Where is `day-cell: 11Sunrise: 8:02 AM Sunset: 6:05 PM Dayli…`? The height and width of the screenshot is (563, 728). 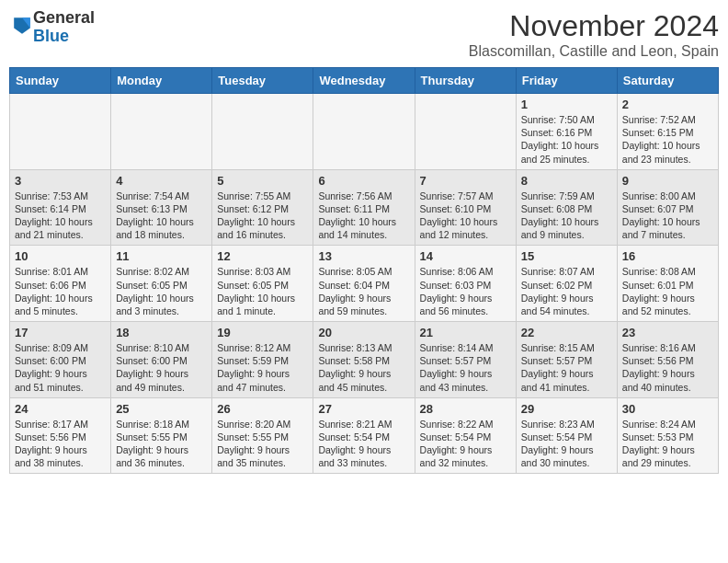 day-cell: 11Sunrise: 8:02 AM Sunset: 6:05 PM Dayli… is located at coordinates (162, 283).